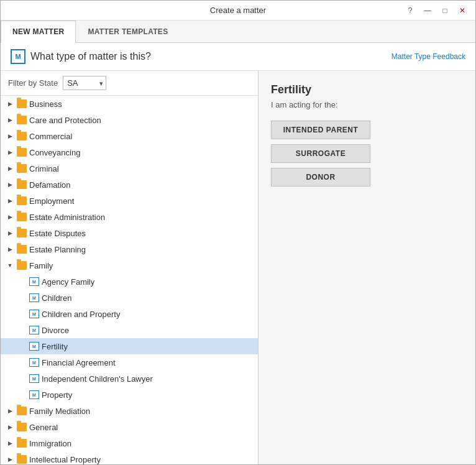 Image resolution: width=476 pixels, height=465 pixels. I want to click on item-label: Estate Disputes, so click(141, 234).